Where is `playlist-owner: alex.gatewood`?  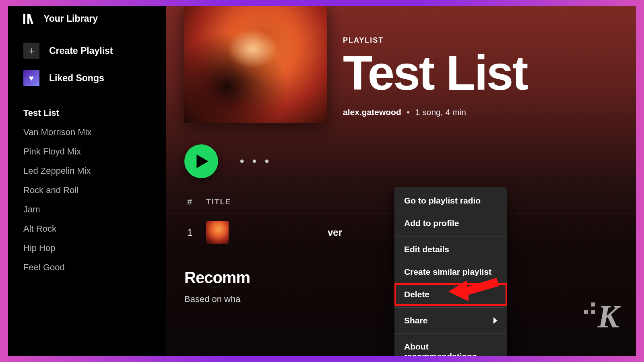
playlist-owner: alex.gatewood is located at coordinates (372, 112).